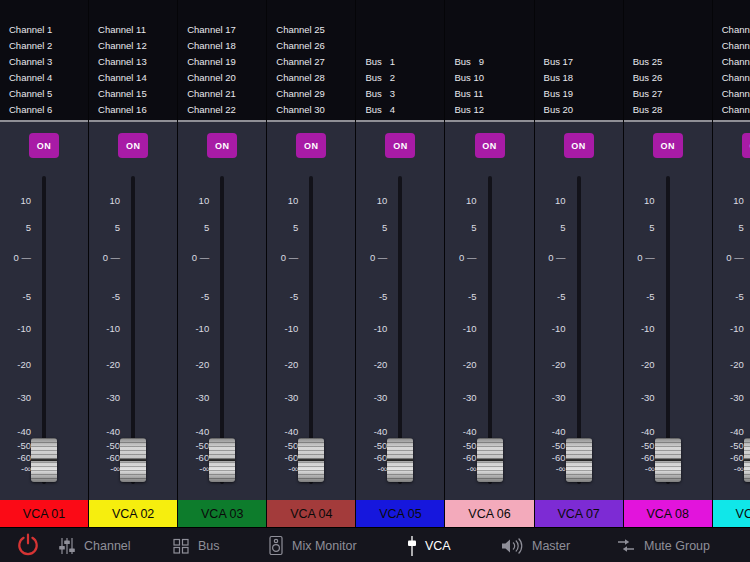  I want to click on assigned-source-label: Bus 12, so click(494, 110).